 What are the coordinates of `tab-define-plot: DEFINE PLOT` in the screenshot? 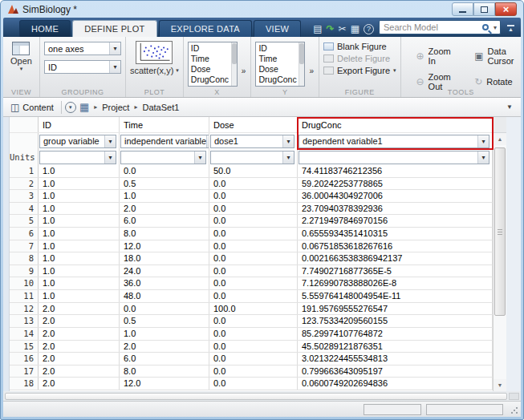 It's located at (114, 29).